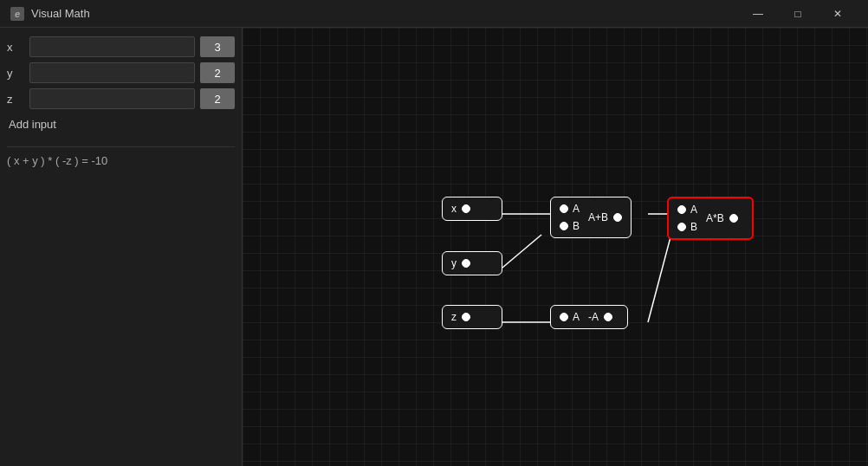  I want to click on add-operation-label: A+B, so click(598, 217).